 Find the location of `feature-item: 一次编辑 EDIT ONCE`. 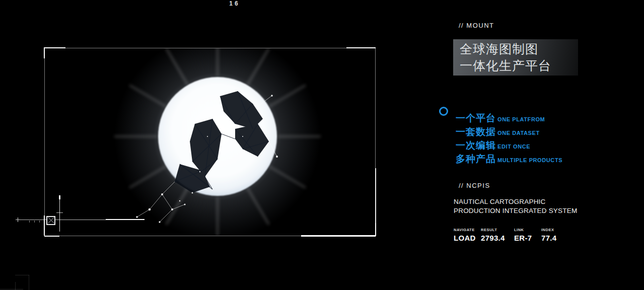

feature-item: 一次编辑 EDIT ONCE is located at coordinates (509, 146).